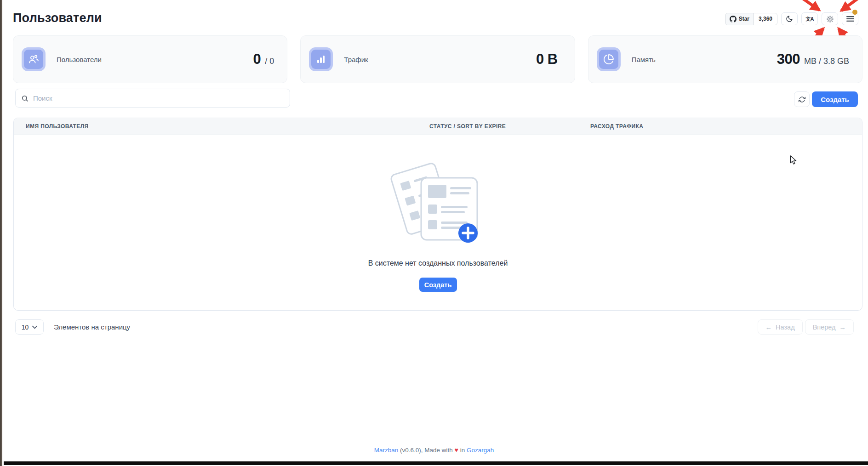 The height and width of the screenshot is (466, 868). What do you see at coordinates (25, 98) in the screenshot?
I see `search-icon` at bounding box center [25, 98].